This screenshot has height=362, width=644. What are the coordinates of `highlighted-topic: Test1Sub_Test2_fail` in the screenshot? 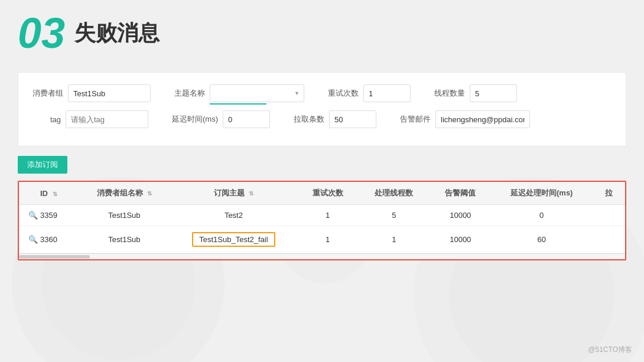 It's located at (233, 240).